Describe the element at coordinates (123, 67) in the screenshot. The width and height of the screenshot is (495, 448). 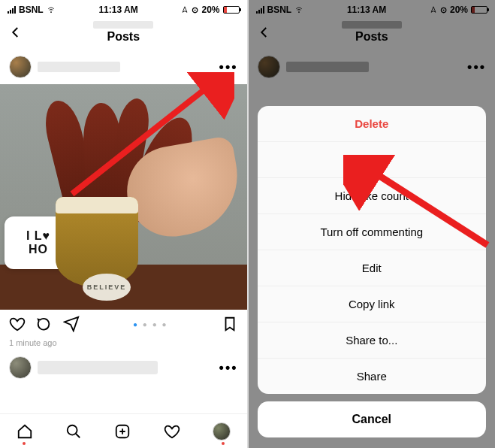
I see `post-author-bar: •••` at that location.